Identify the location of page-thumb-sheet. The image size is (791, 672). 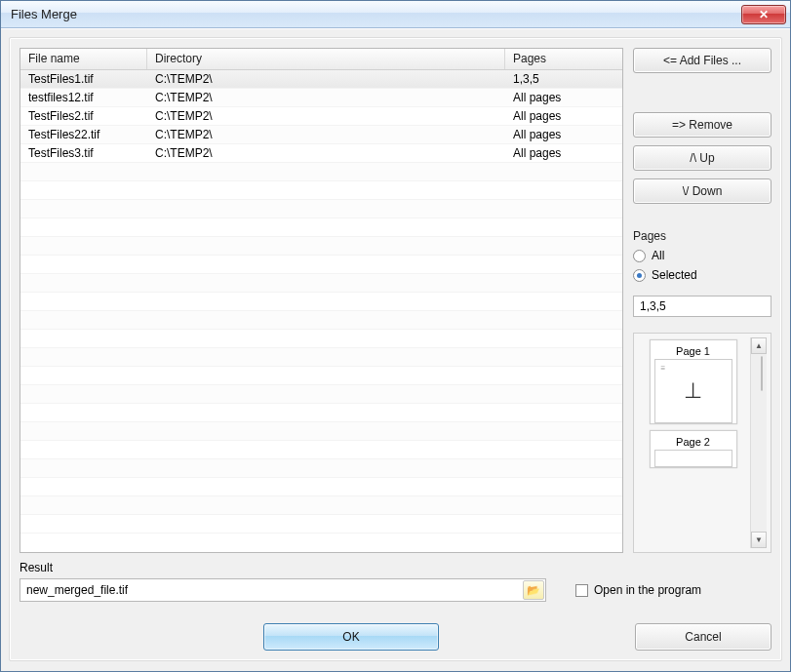
(693, 458).